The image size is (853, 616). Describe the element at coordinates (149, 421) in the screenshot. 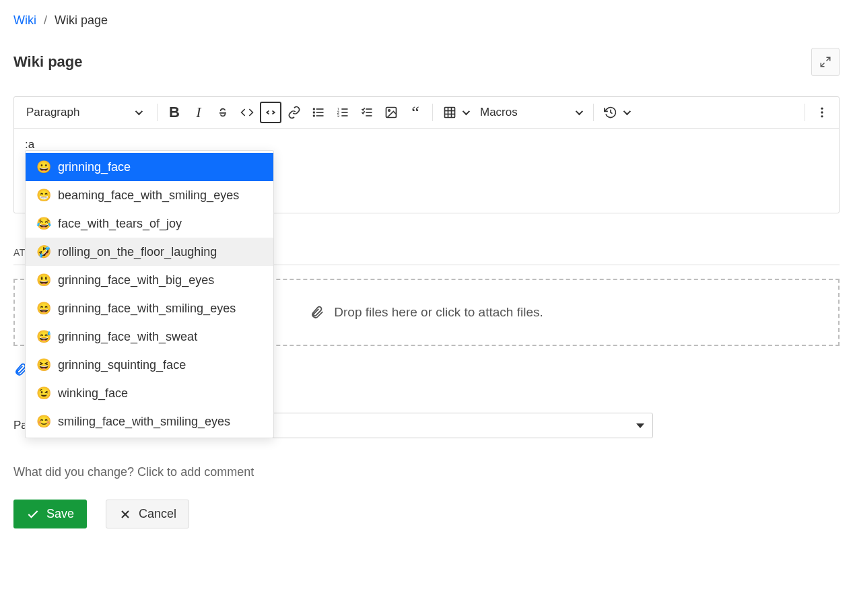

I see `emoji-option: 😊smiling_face_with_smiling_eyes` at that location.